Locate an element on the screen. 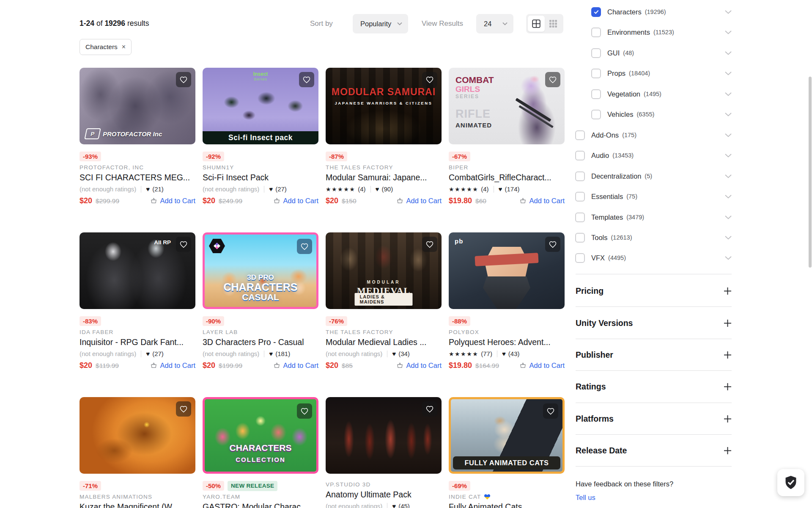 Image resolution: width=812 pixels, height=508 pixels. product-thumbnail is located at coordinates (137, 435).